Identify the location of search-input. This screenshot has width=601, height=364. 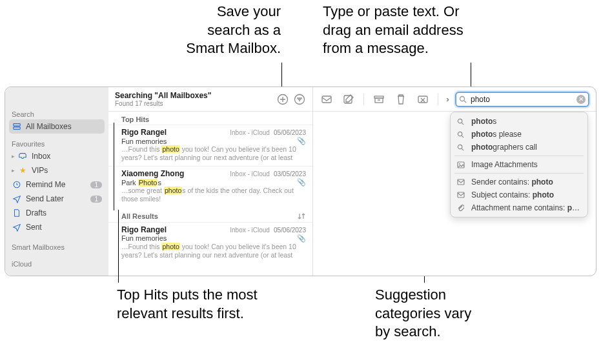
(522, 99).